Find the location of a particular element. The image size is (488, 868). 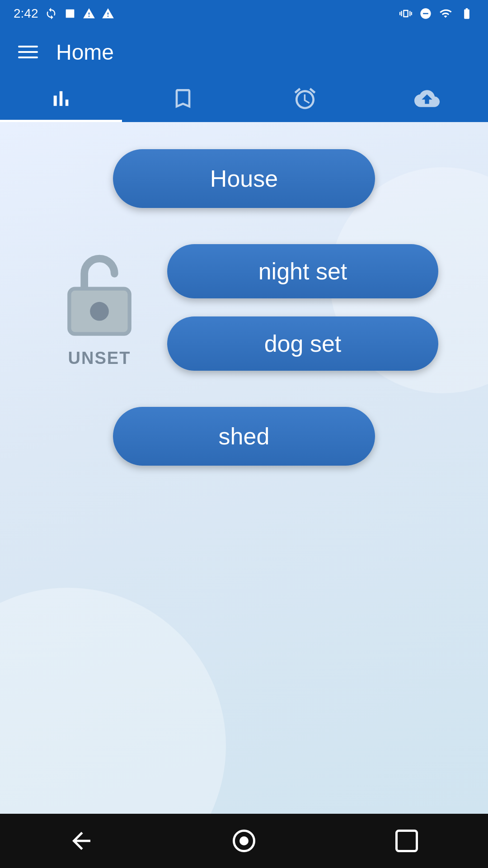

status-right is located at coordinates (437, 14).